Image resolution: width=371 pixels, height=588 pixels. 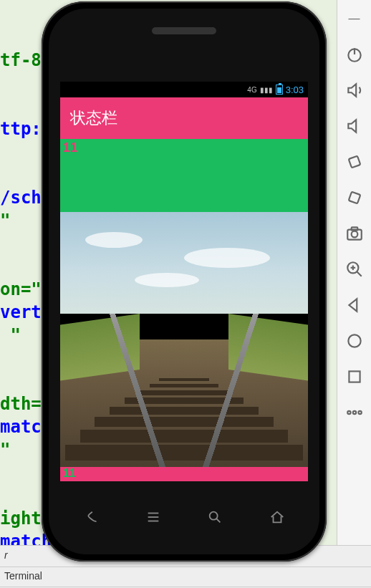 What do you see at coordinates (355, 162) in the screenshot?
I see `rotate-left-icon` at bounding box center [355, 162].